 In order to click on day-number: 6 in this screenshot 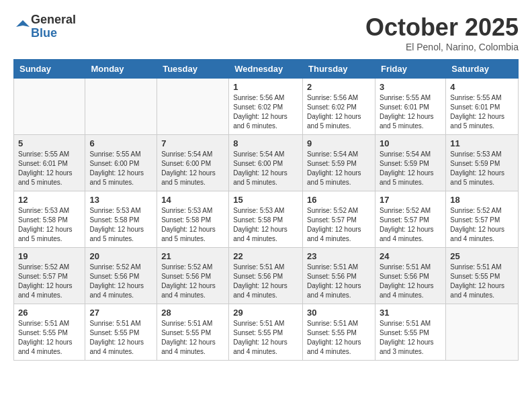, I will do `click(121, 144)`.